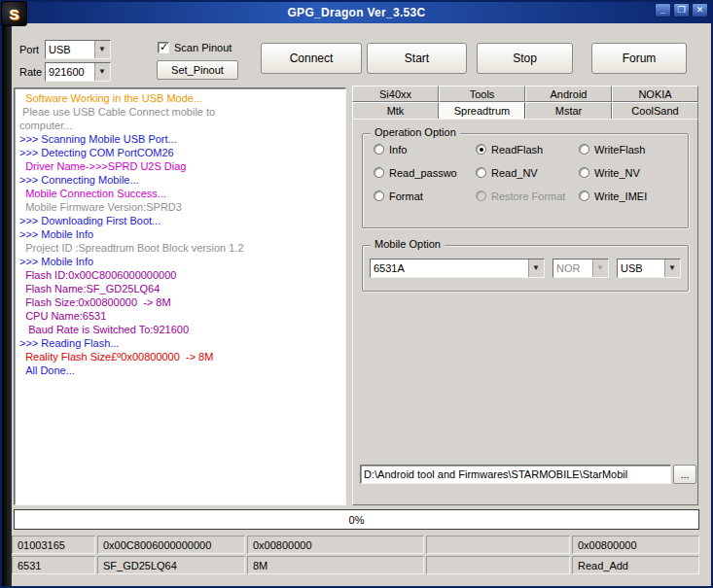 The image size is (713, 588). Describe the element at coordinates (407, 196) in the screenshot. I see `radio-label: Format` at that location.